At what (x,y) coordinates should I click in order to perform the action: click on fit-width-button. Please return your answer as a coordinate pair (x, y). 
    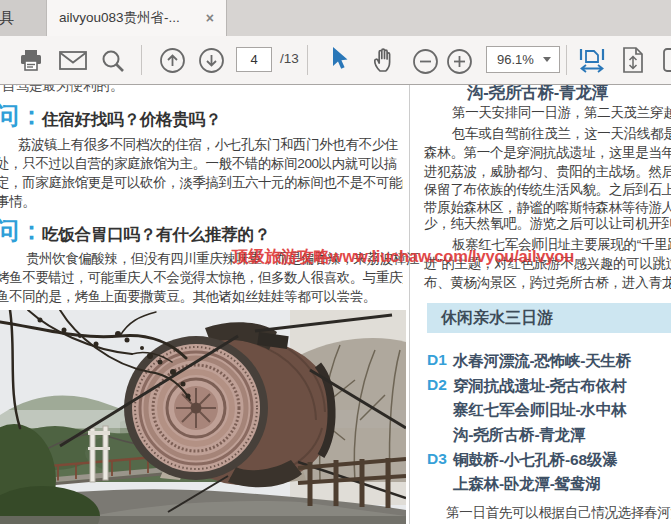
    Looking at the image, I should click on (592, 60).